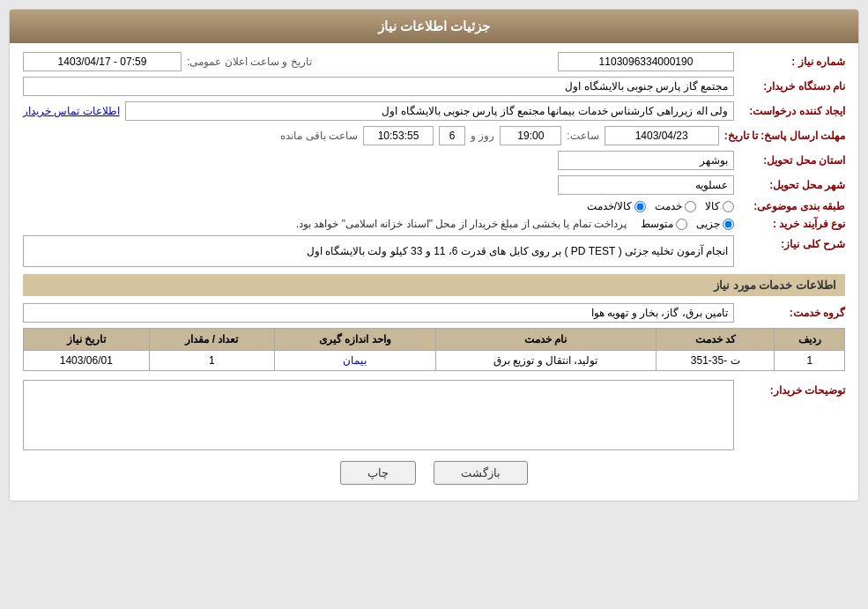  Describe the element at coordinates (708, 224) in the screenshot. I see `purchase-type-label-jozi: جزیی` at that location.